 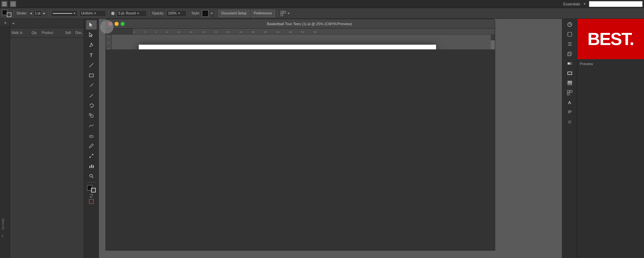 I want to click on stroke-left-arrow, so click(x=31, y=13).